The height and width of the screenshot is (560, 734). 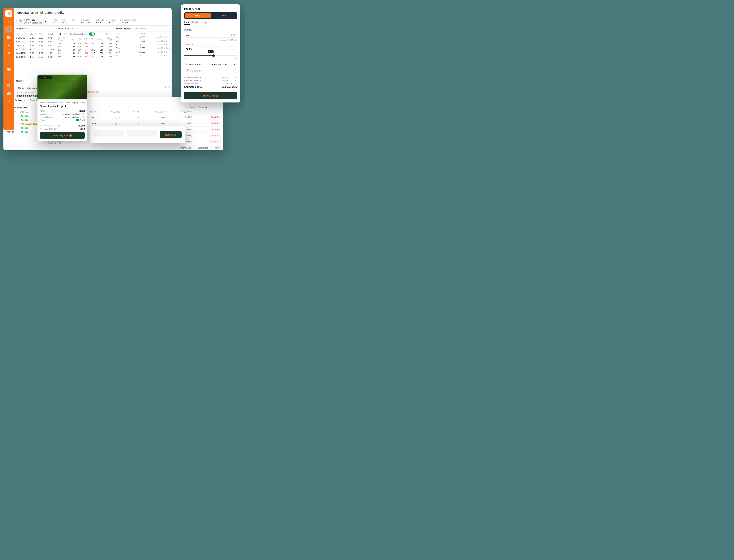 I want to click on sell-button: Sell, so click(x=224, y=15).